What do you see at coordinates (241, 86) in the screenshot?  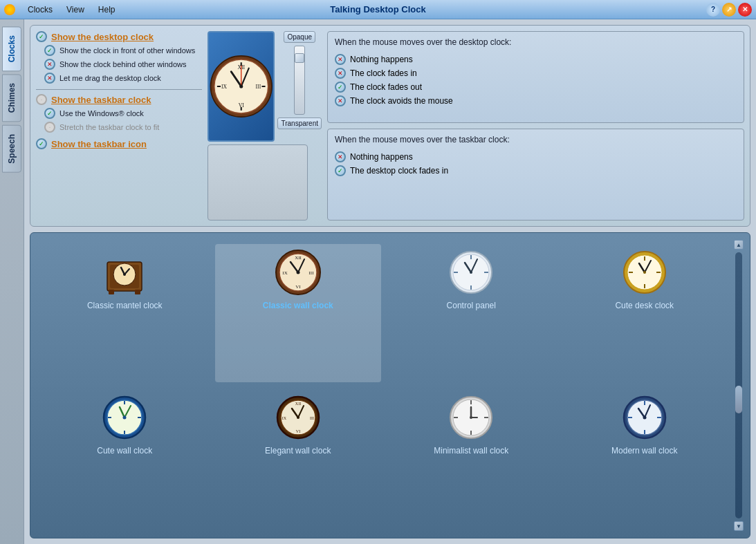 I see `clock-preview-desktop: XII III VI IX` at bounding box center [241, 86].